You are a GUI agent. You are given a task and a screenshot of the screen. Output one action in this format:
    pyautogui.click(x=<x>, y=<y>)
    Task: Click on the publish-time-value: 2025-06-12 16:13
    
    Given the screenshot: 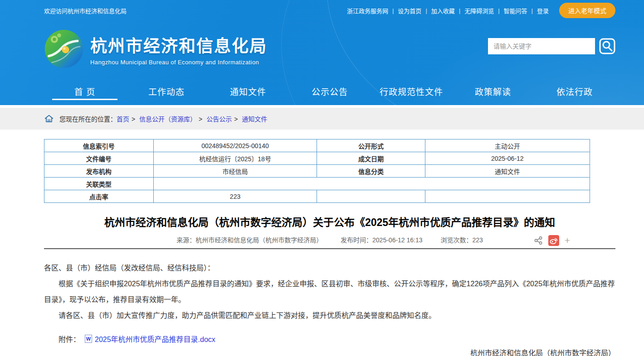 What is the action you would take?
    pyautogui.click(x=397, y=240)
    